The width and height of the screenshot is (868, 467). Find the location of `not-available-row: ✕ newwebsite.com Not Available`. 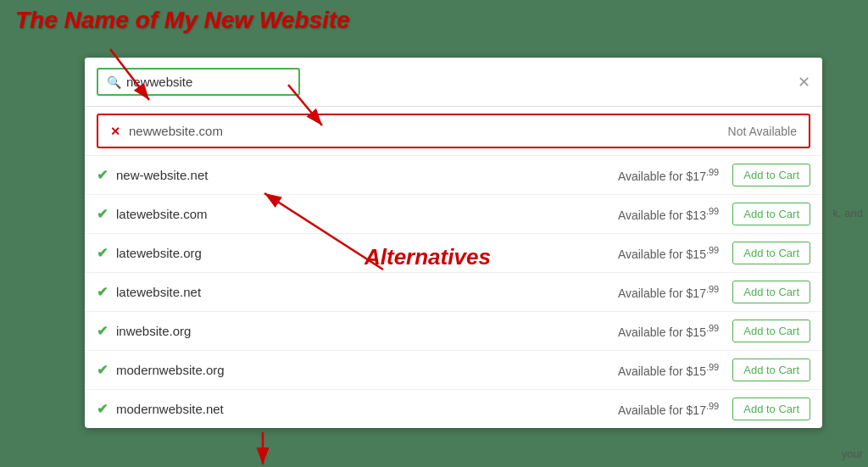

not-available-row: ✕ newwebsite.com Not Available is located at coordinates (453, 131).